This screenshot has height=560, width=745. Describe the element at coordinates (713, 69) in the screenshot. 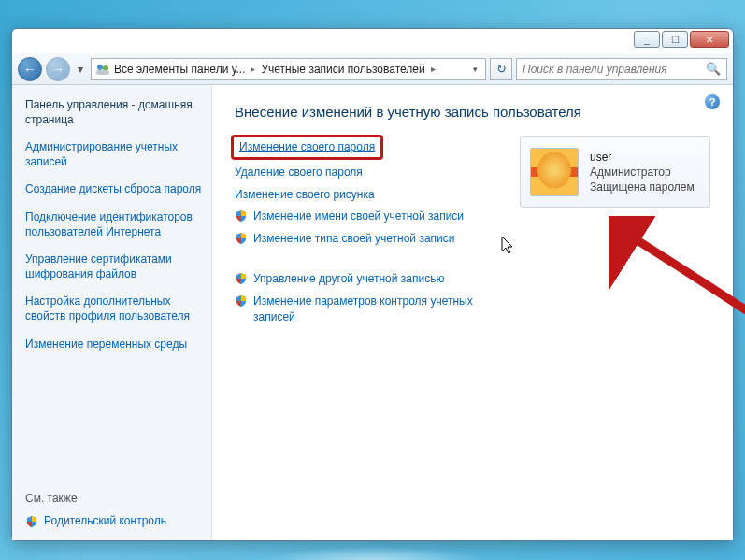

I see `search-icon: 🔍` at that location.